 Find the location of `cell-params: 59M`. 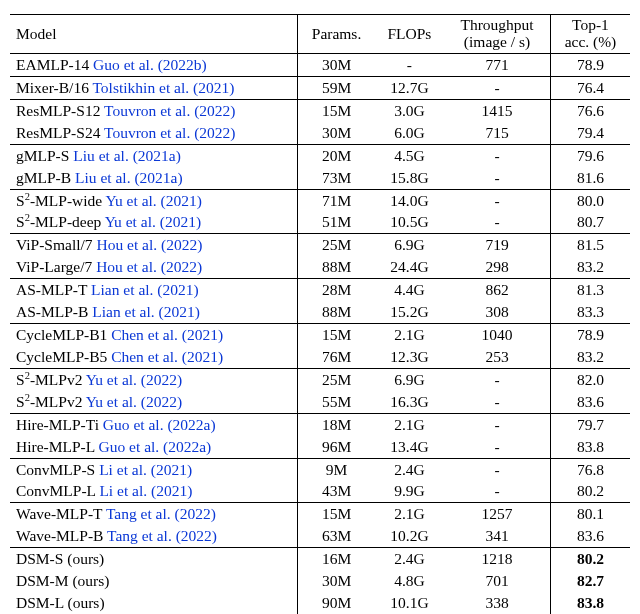

cell-params: 59M is located at coordinates (336, 88).